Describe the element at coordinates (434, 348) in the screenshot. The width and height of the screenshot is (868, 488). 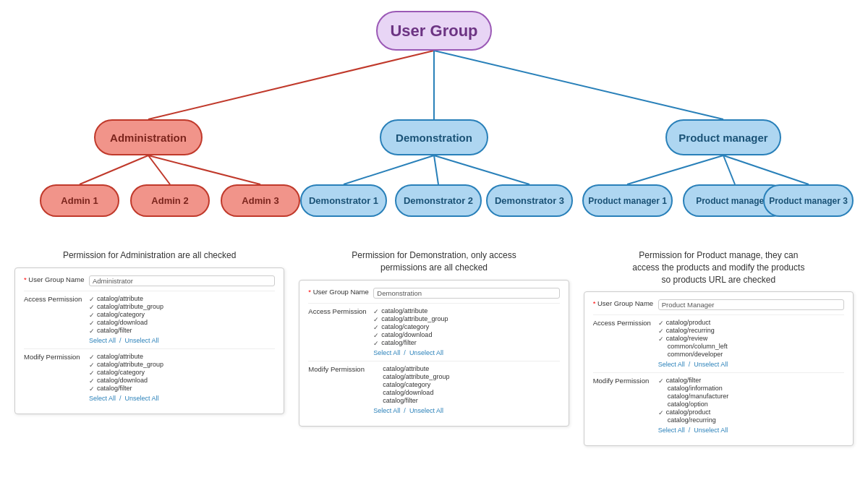
I see `demo-card-col: Permission for Demonstration, only acces…` at that location.